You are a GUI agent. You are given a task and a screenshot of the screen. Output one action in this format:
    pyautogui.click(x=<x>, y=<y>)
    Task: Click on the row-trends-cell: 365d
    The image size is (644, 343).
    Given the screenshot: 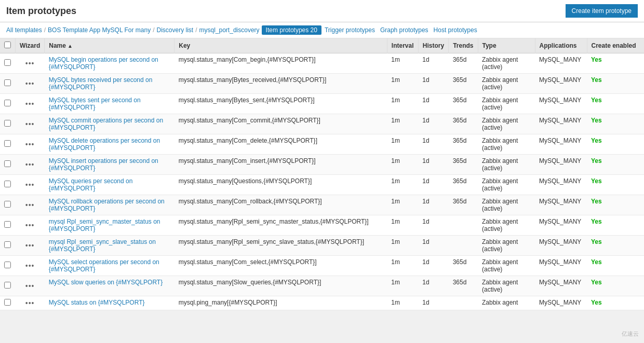 What is the action you would take?
    pyautogui.click(x=463, y=125)
    